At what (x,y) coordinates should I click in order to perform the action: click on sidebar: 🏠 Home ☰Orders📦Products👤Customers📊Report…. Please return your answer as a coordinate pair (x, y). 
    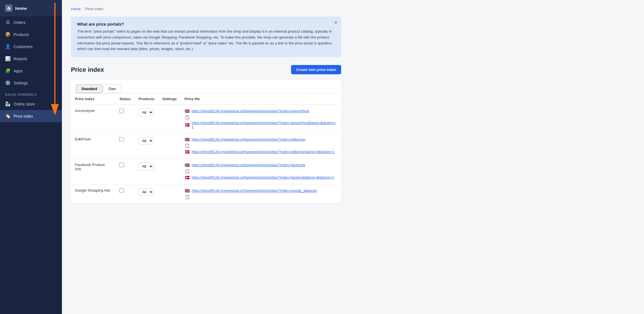
    Looking at the image, I should click on (31, 157).